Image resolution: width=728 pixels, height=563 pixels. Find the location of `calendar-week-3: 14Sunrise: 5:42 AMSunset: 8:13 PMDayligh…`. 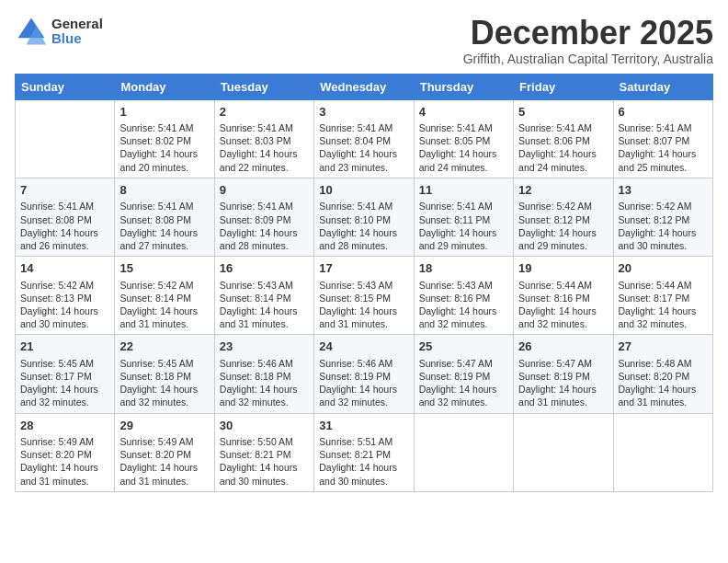

calendar-week-3: 14Sunrise: 5:42 AMSunset: 8:13 PMDayligh… is located at coordinates (364, 296).